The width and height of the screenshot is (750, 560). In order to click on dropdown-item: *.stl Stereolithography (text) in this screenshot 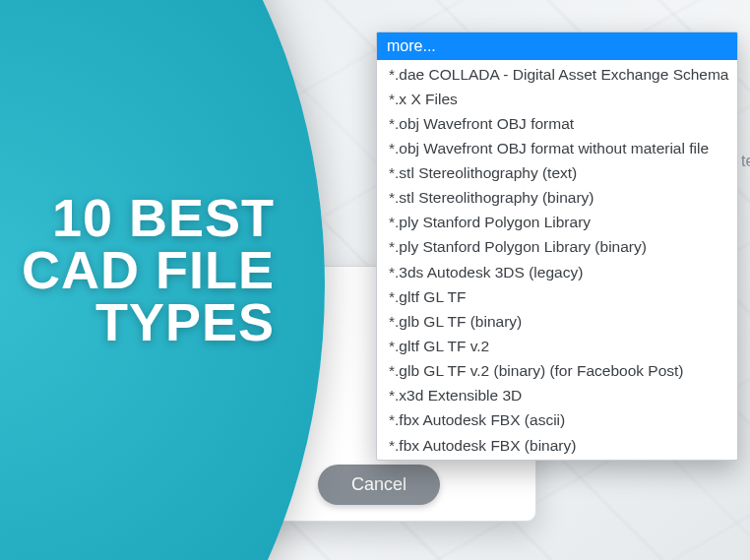, I will do `click(557, 173)`.